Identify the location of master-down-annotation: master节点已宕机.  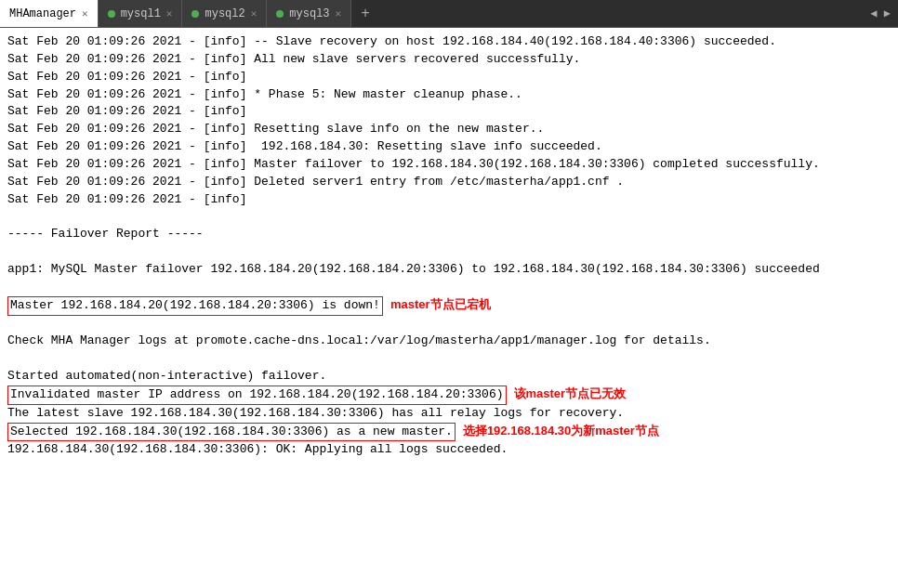
(441, 305).